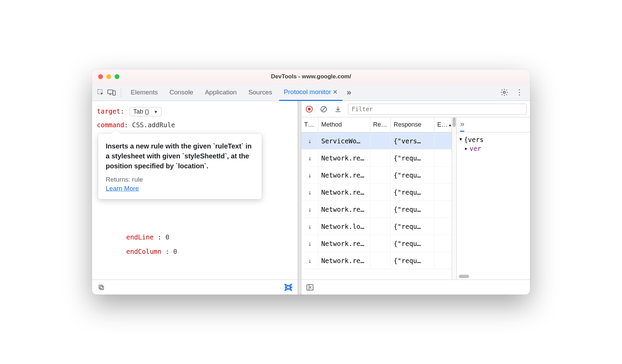 The width and height of the screenshot is (622, 364). Describe the element at coordinates (154, 125) in the screenshot. I see `command-value: CSS.addRule` at that location.